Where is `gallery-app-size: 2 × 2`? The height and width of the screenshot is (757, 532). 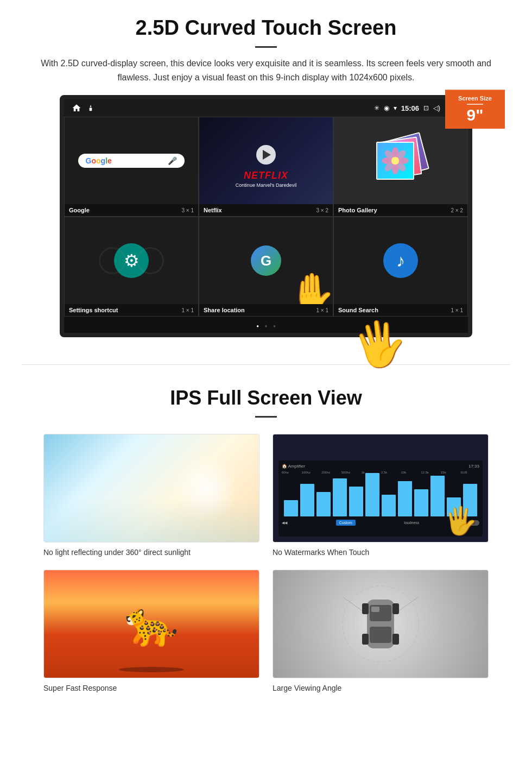 gallery-app-size: 2 × 2 is located at coordinates (457, 211).